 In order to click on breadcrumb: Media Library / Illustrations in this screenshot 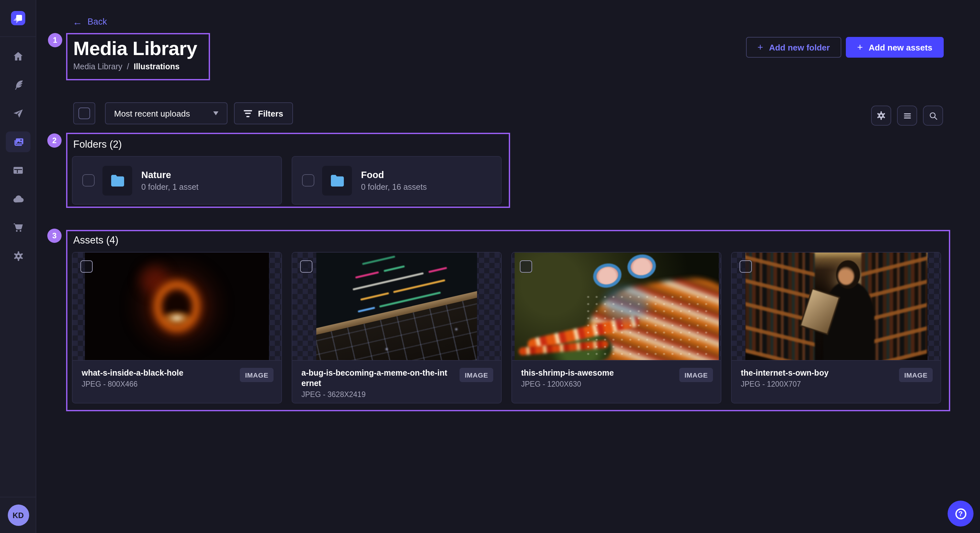, I will do `click(138, 67)`.